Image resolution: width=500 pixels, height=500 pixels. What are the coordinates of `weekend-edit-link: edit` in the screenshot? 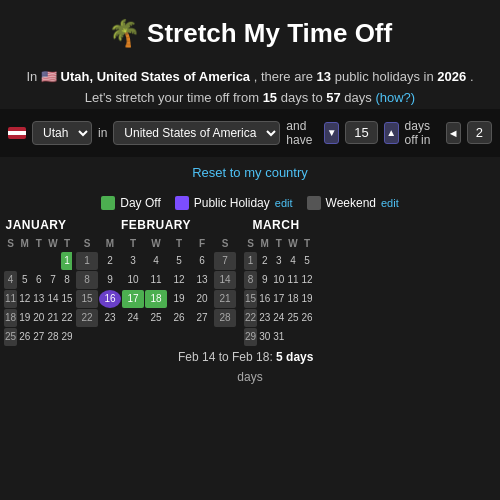 It's located at (390, 203).